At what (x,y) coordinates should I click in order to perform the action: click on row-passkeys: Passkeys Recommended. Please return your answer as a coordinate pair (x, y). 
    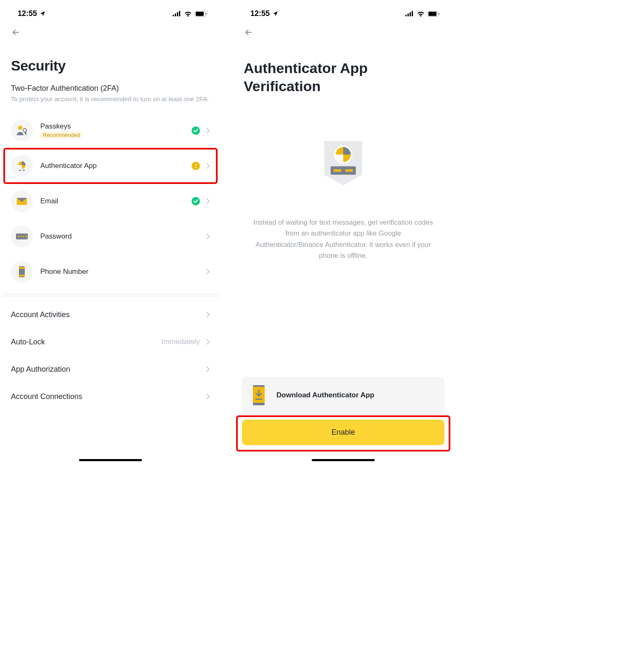
    Looking at the image, I should click on (110, 131).